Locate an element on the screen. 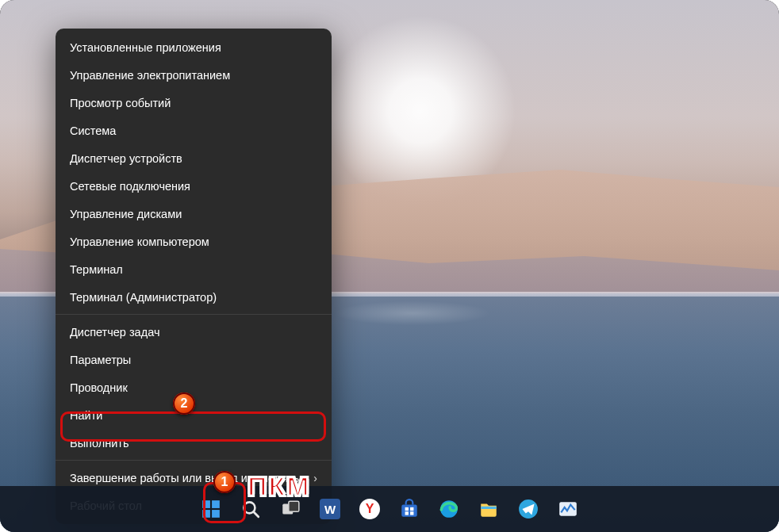  menu-run: Выполнить is located at coordinates (194, 442).